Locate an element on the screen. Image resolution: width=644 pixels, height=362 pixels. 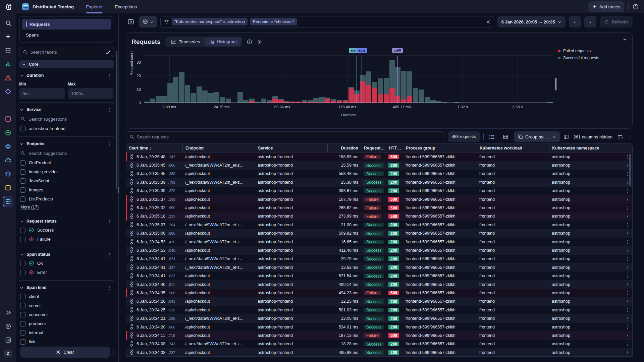
app-pink-icon is located at coordinates (8, 119).